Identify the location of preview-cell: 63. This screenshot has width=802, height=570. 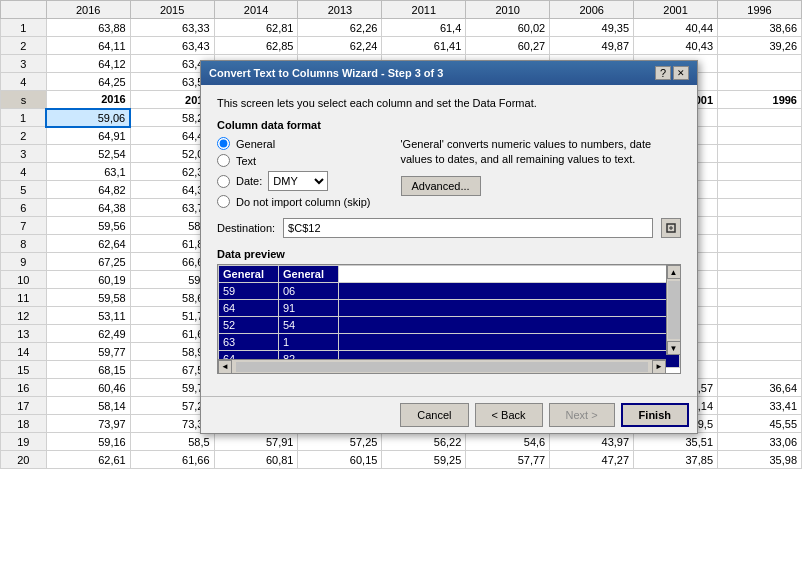
(249, 342).